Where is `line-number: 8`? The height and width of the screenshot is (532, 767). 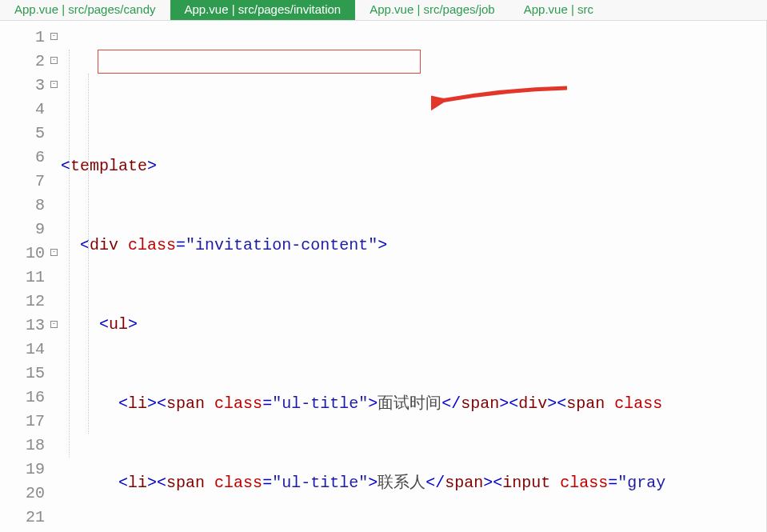
line-number: 8 is located at coordinates (40, 205).